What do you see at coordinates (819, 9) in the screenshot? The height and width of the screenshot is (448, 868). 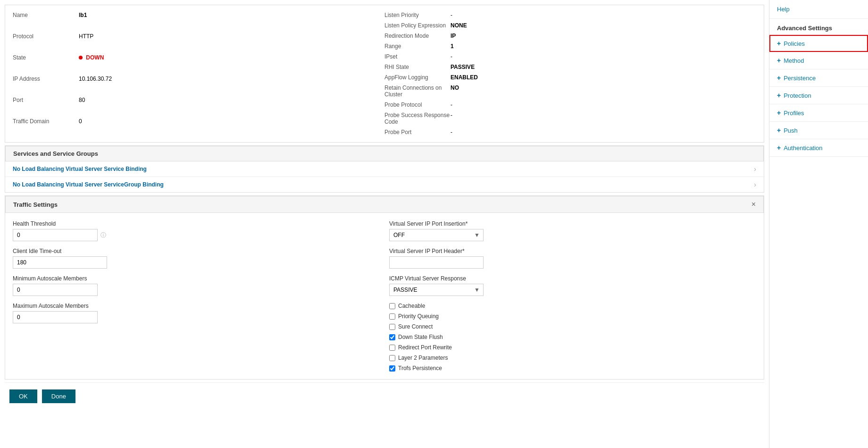 I see `help-link: Help` at bounding box center [819, 9].